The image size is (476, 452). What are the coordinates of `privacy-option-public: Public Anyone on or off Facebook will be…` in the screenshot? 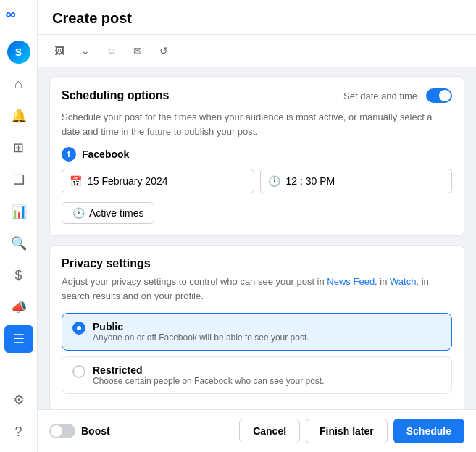 It's located at (256, 332).